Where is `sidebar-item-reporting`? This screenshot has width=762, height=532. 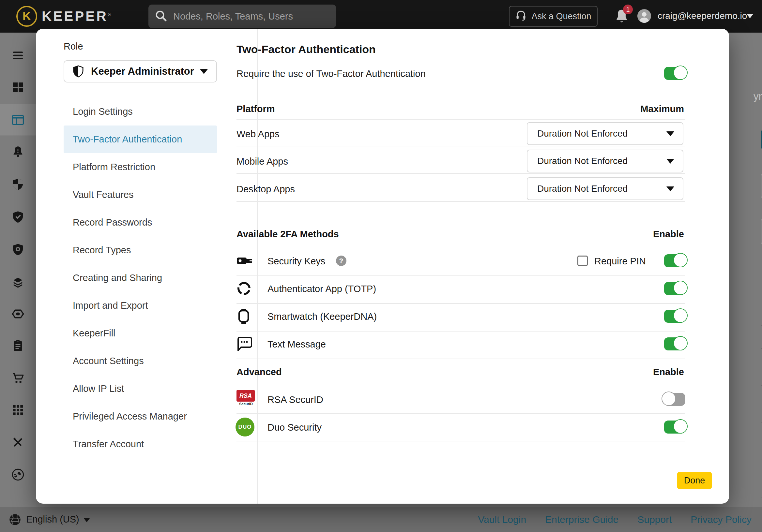 sidebar-item-reporting is located at coordinates (18, 346).